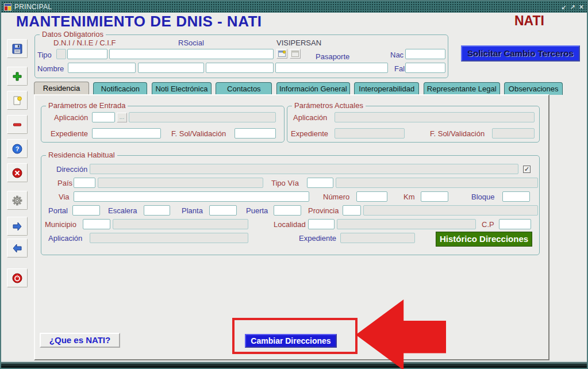 The height and width of the screenshot is (369, 588). I want to click on pais-desc-field, so click(180, 183).